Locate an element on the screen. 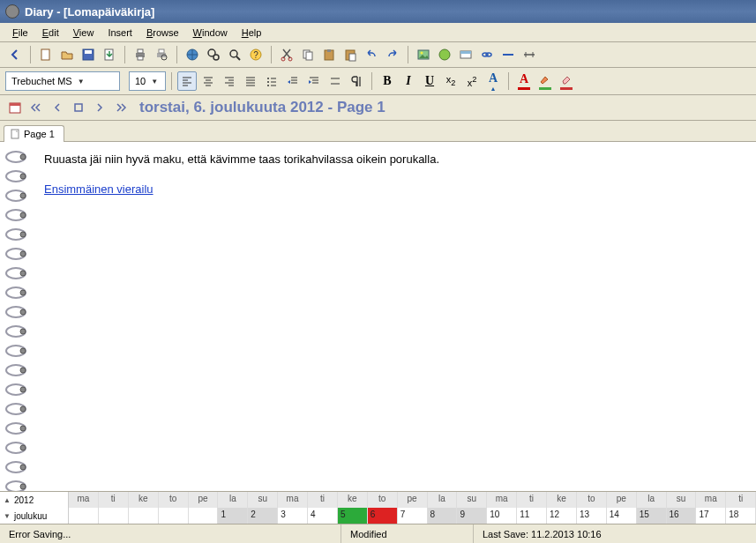  print-button is located at coordinates (140, 55).